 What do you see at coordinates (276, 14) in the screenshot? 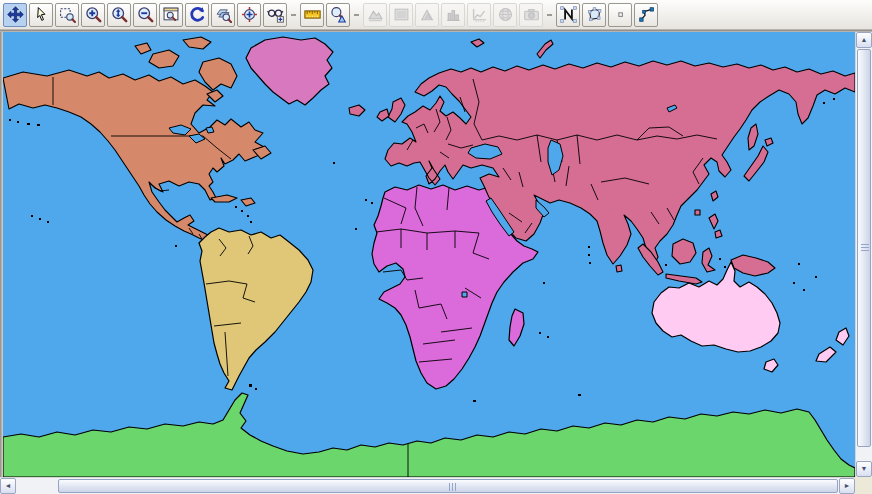
I see `eyeglasses-icon` at bounding box center [276, 14].